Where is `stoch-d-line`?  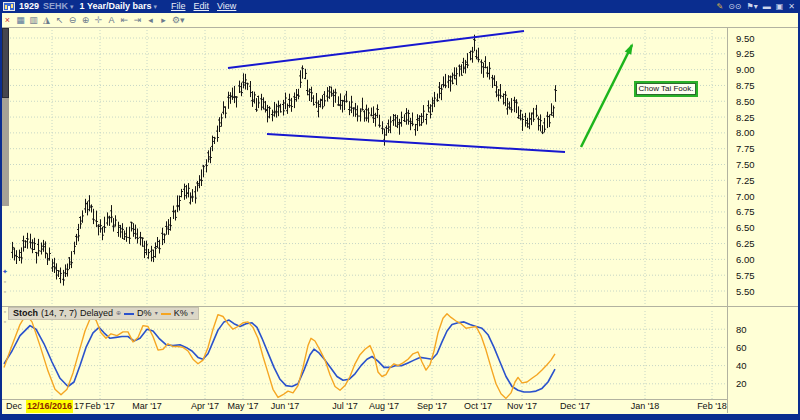 stoch-d-line is located at coordinates (280, 356).